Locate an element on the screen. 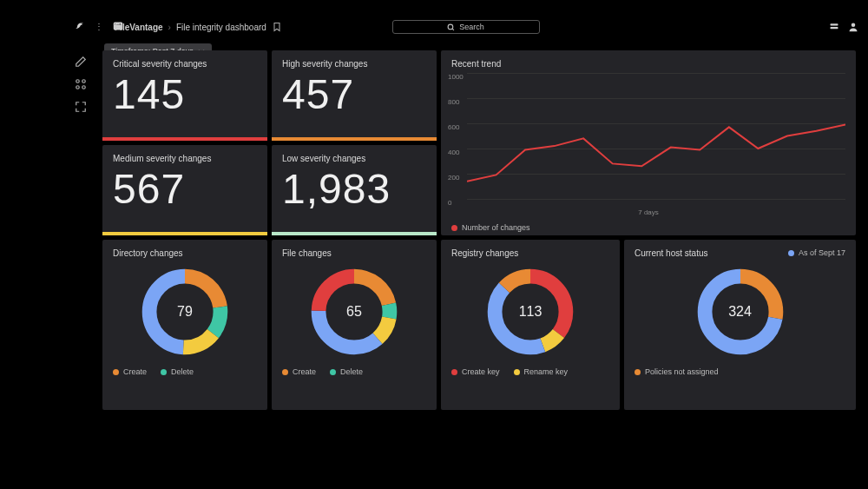  grid-icon is located at coordinates (81, 84).